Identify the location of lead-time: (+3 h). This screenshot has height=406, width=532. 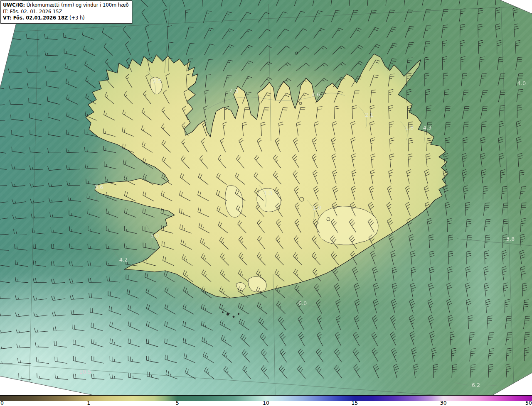
(76, 18).